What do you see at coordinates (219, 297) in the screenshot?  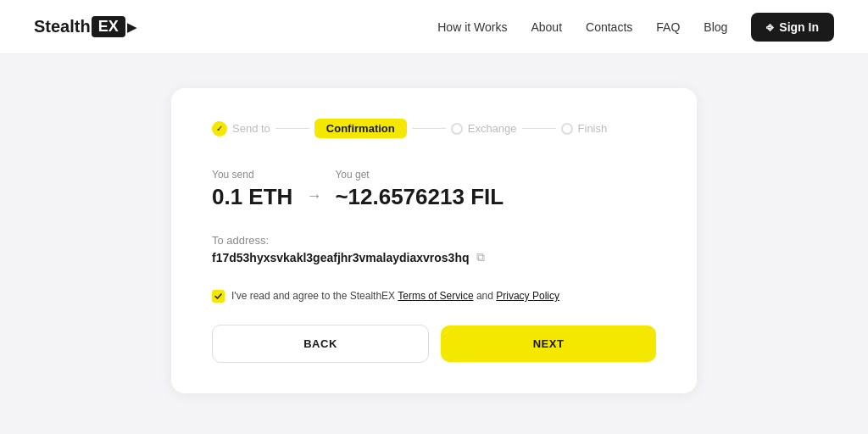 I see `checkmark-icon` at bounding box center [219, 297].